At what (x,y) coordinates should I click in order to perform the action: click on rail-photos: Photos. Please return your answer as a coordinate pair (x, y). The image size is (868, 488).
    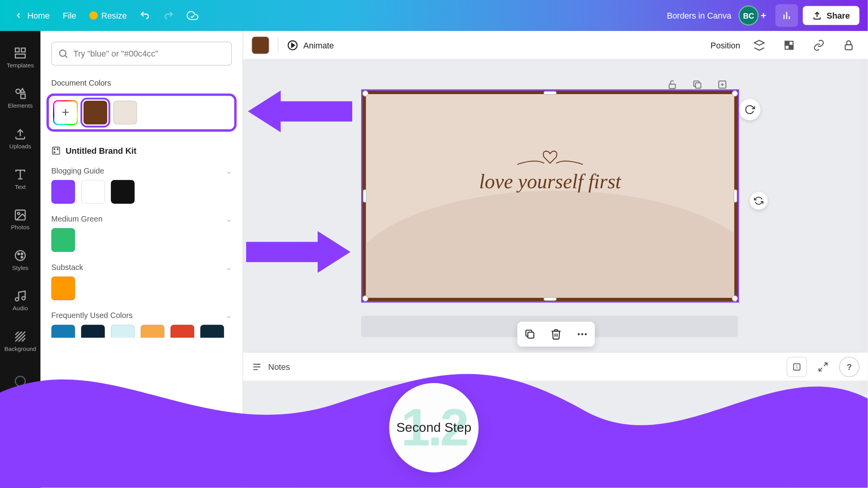
    Looking at the image, I should click on (20, 219).